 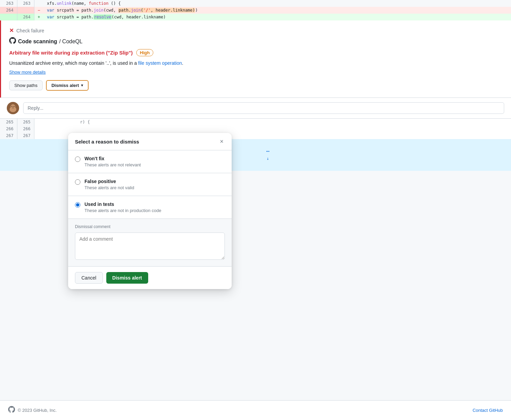 What do you see at coordinates (89, 278) in the screenshot?
I see `cancel-button: Cancel` at bounding box center [89, 278].